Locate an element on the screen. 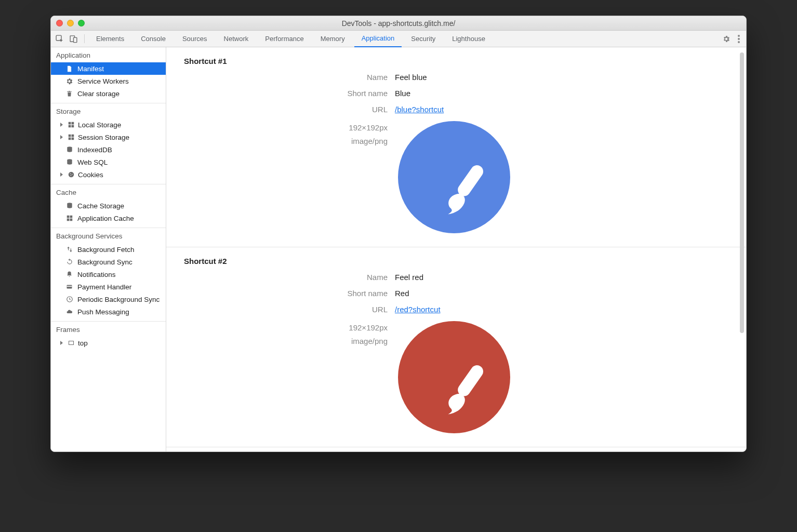  settings-icon is located at coordinates (726, 39).